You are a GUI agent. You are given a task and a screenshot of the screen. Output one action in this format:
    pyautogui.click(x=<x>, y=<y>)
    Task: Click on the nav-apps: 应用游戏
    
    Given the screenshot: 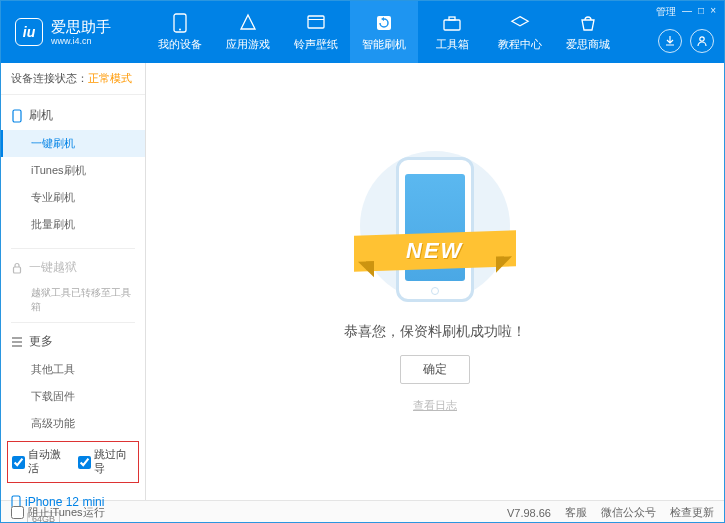 What is the action you would take?
    pyautogui.click(x=248, y=32)
    